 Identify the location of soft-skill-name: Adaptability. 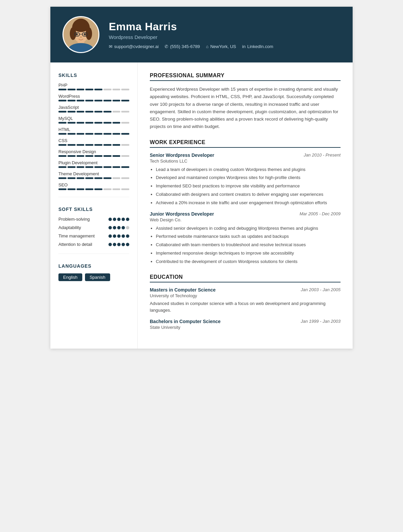
(83, 228).